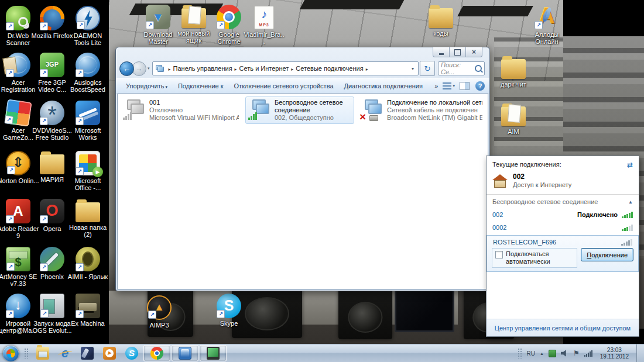 Image resolution: width=644 pixels, height=362 pixels. What do you see at coordinates (264, 25) in the screenshot?
I see `desktop-icon-mp3doc: Vladimir_Bra...` at bounding box center [264, 25].